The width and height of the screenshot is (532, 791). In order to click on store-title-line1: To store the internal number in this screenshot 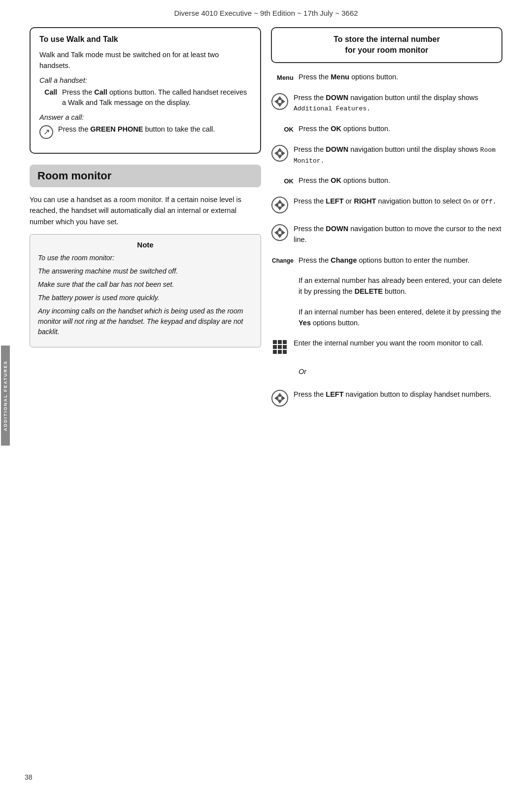, I will do `click(387, 39)`.